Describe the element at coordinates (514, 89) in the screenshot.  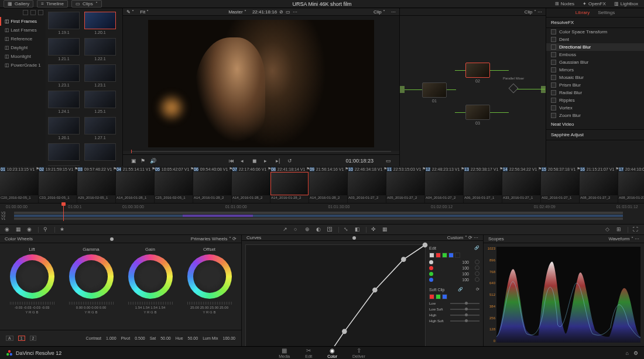
I see `parallel-mixer` at that location.